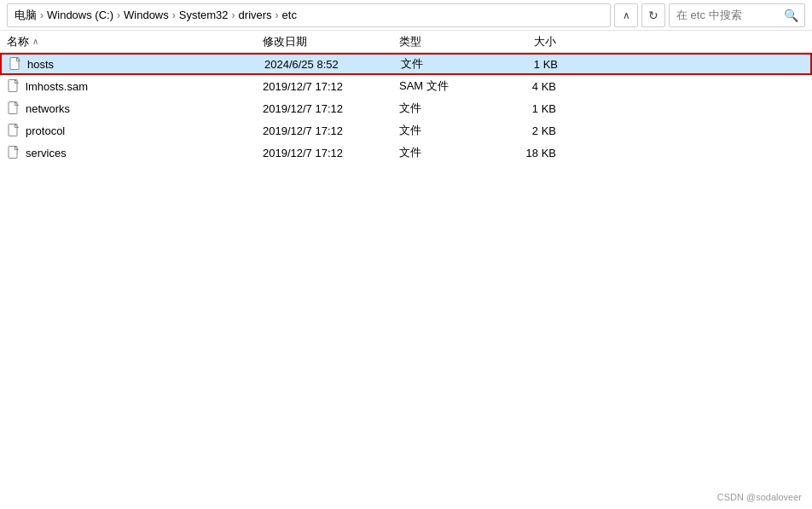  What do you see at coordinates (759, 497) in the screenshot?
I see `watermark: CSDN @sodaloveer` at bounding box center [759, 497].